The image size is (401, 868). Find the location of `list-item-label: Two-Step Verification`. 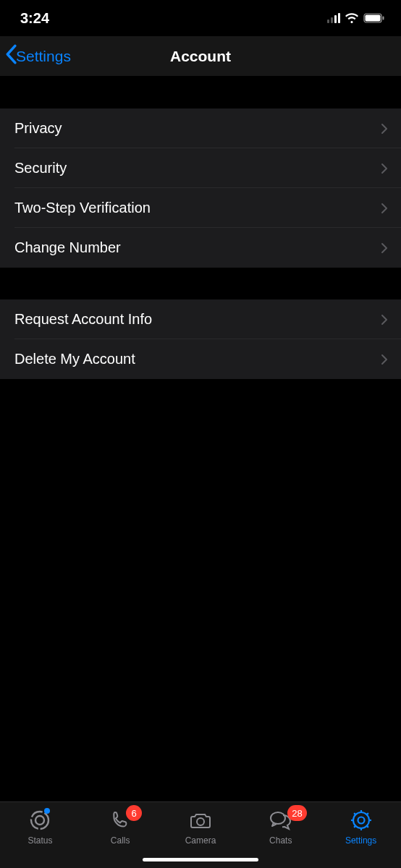

list-item-label: Two-Step Verification is located at coordinates (83, 208).